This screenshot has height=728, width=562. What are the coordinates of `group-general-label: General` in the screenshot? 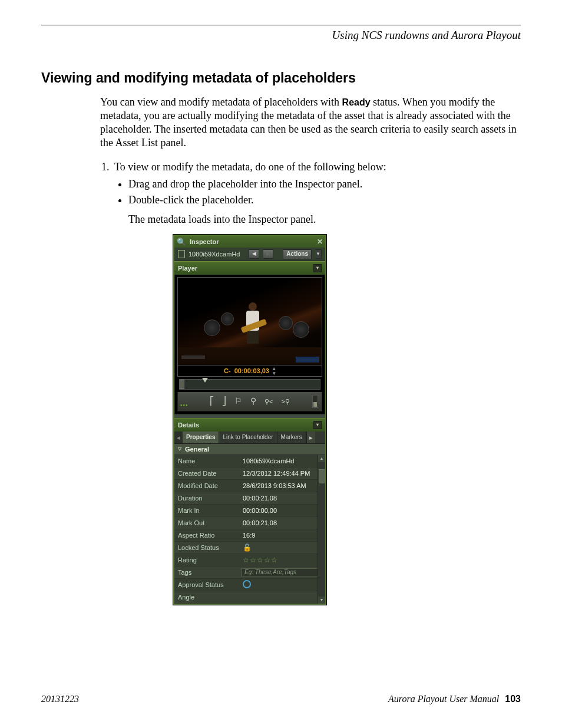 It's located at (197, 449).